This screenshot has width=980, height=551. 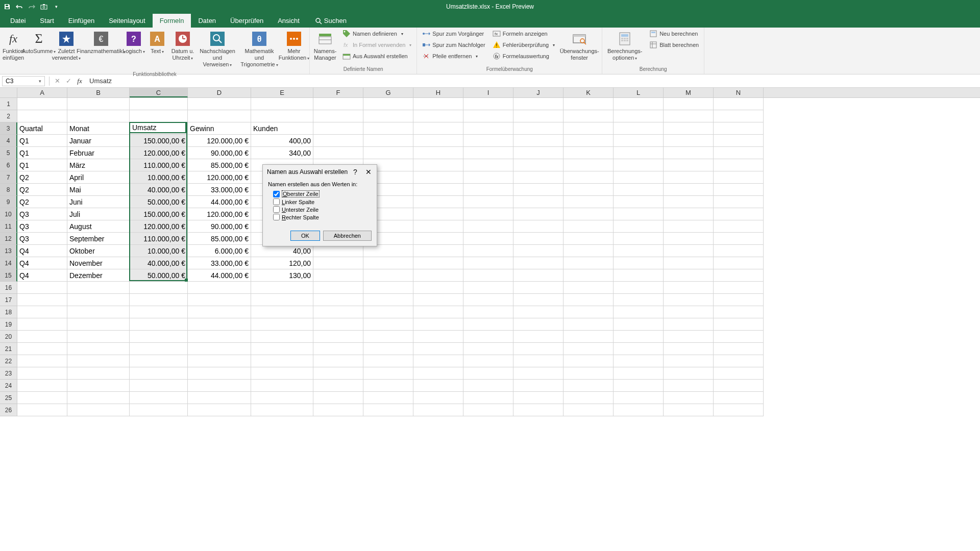 I want to click on cell-A2, so click(x=42, y=116).